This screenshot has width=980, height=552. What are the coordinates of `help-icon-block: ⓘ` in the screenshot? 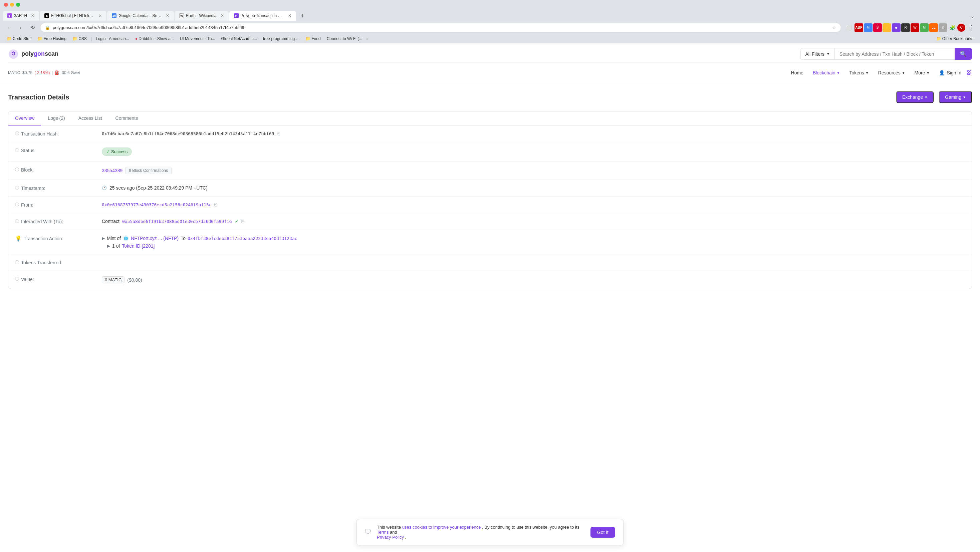 It's located at (17, 170).